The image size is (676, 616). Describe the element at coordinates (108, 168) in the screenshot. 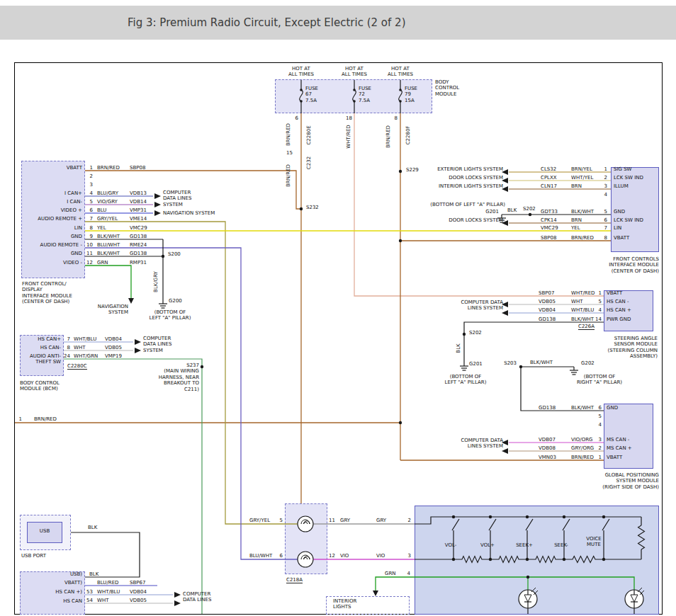

I see `fcdim-w1-color: BRN/RED` at that location.